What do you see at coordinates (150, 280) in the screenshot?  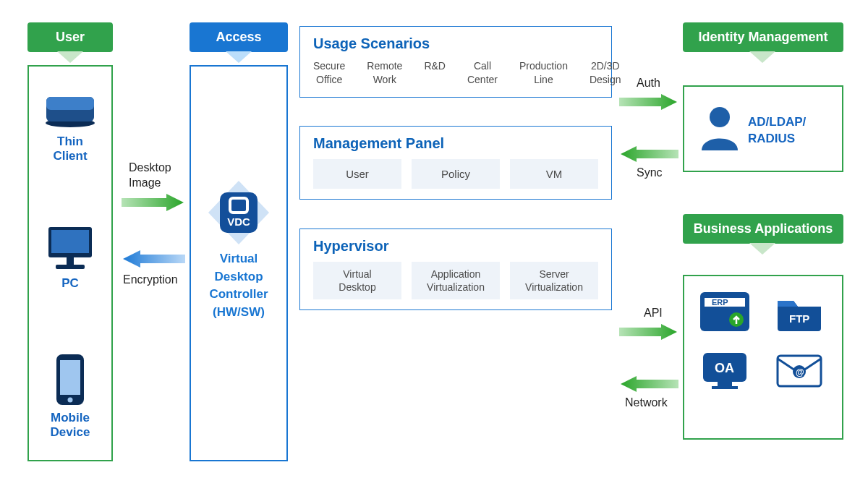 I see `encryption-label: Encryption` at bounding box center [150, 280].